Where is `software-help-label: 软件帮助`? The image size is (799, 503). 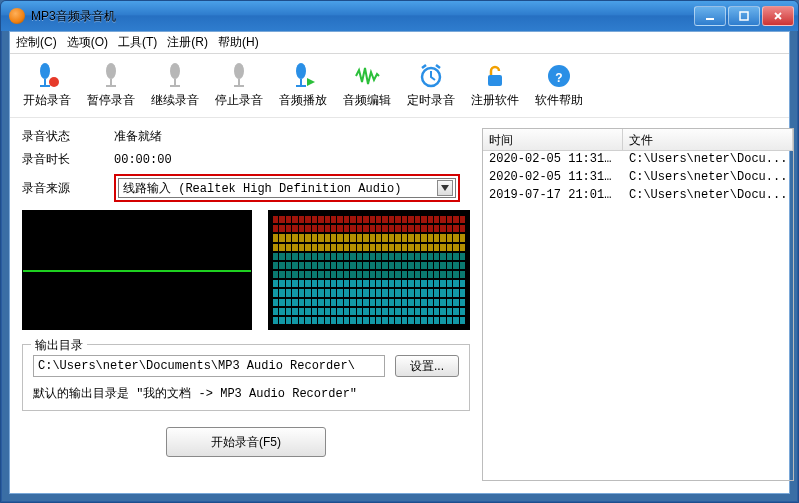
software-help-label: 软件帮助 is located at coordinates (559, 100).